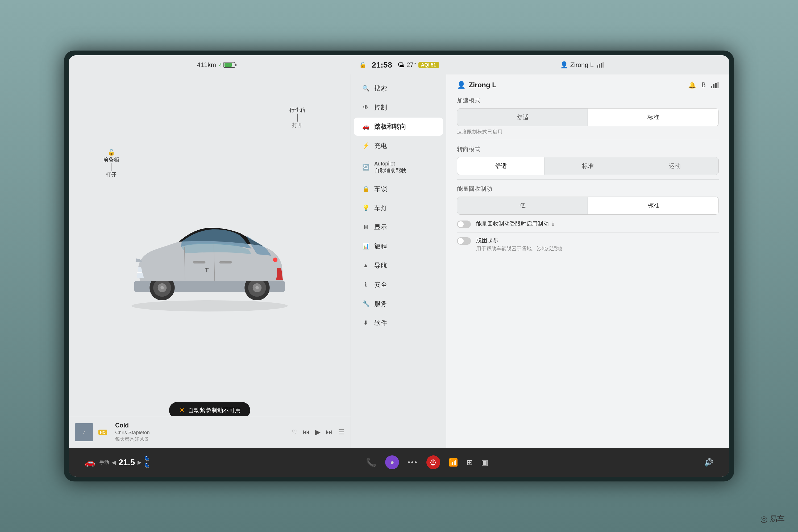  I want to click on sig2, so click(714, 86).